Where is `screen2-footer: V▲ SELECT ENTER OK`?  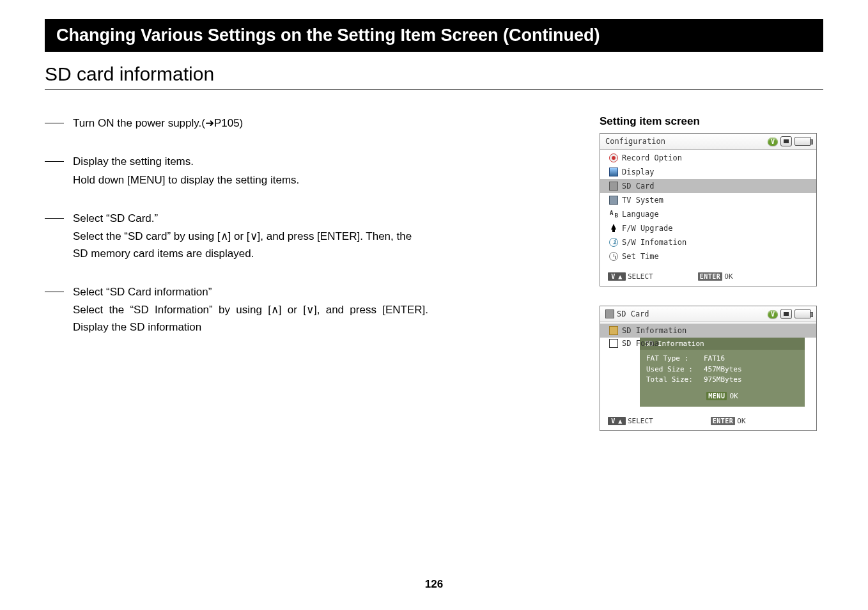 screen2-footer: V▲ SELECT ENTER OK is located at coordinates (708, 421).